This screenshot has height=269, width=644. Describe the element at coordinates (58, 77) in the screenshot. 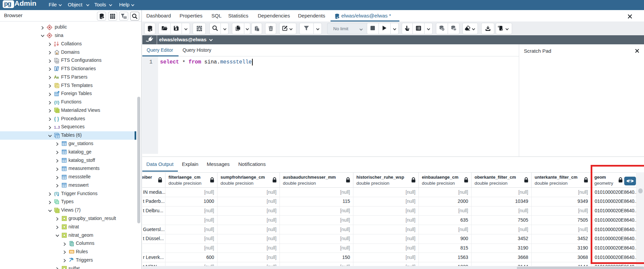

I see `svg-text: a` at that location.